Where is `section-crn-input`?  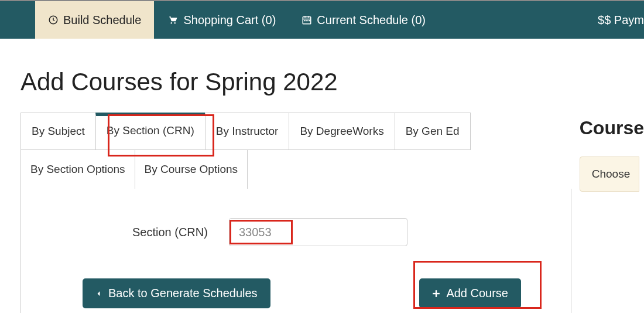 section-crn-input is located at coordinates (318, 232).